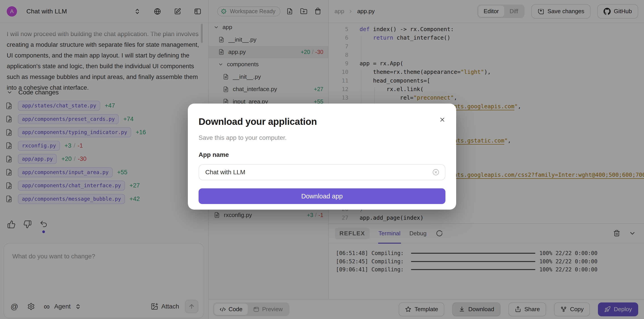 The width and height of the screenshot is (644, 319). What do you see at coordinates (436, 172) in the screenshot?
I see `clear-input-icon` at bounding box center [436, 172].